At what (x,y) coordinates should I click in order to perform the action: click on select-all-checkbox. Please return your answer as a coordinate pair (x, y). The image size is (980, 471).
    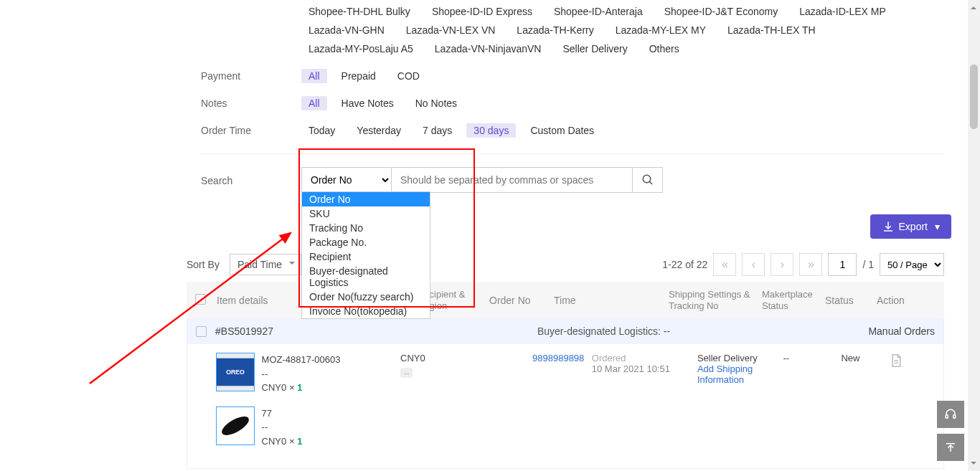
    Looking at the image, I should click on (201, 300).